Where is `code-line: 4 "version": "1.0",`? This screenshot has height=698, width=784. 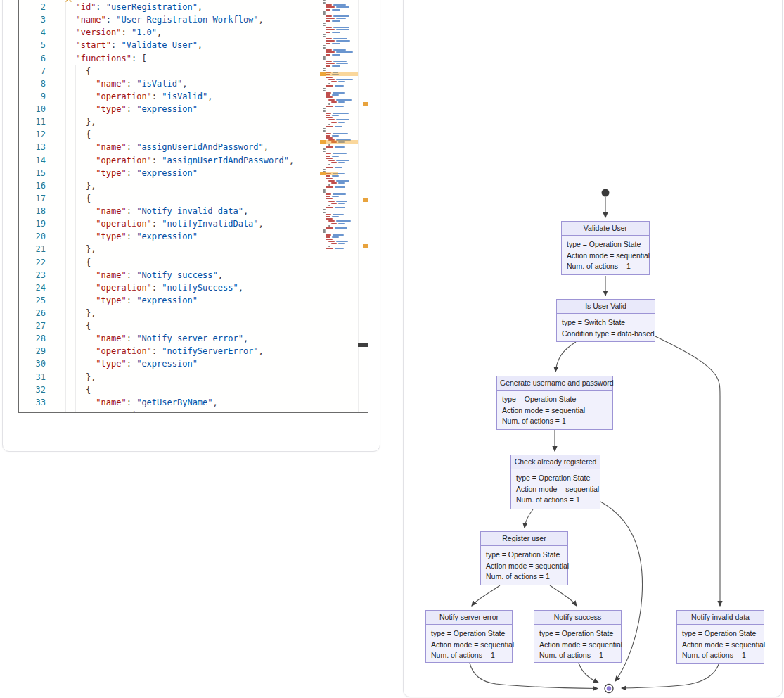
code-line: 4 "version": "1.0", is located at coordinates (193, 32).